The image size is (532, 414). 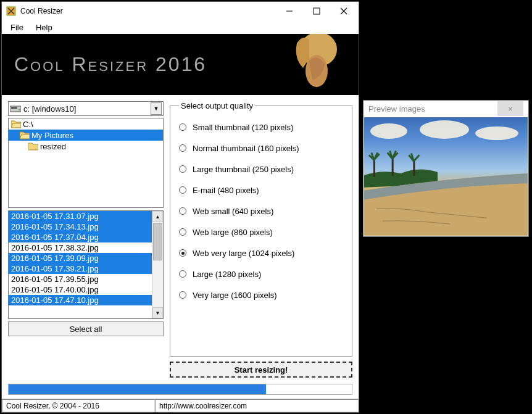 What do you see at coordinates (28, 125) in the screenshot?
I see `tree-label: C:\` at bounding box center [28, 125].